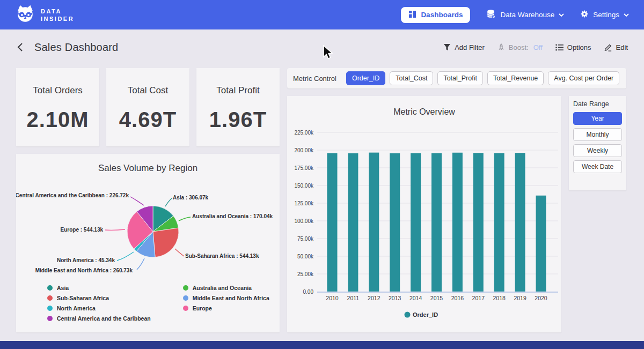 The height and width of the screenshot is (349, 644). I want to click on svg-text:Australia and Oceania : 170.04: Australia and Oceania : 170.04k, so click(233, 217).